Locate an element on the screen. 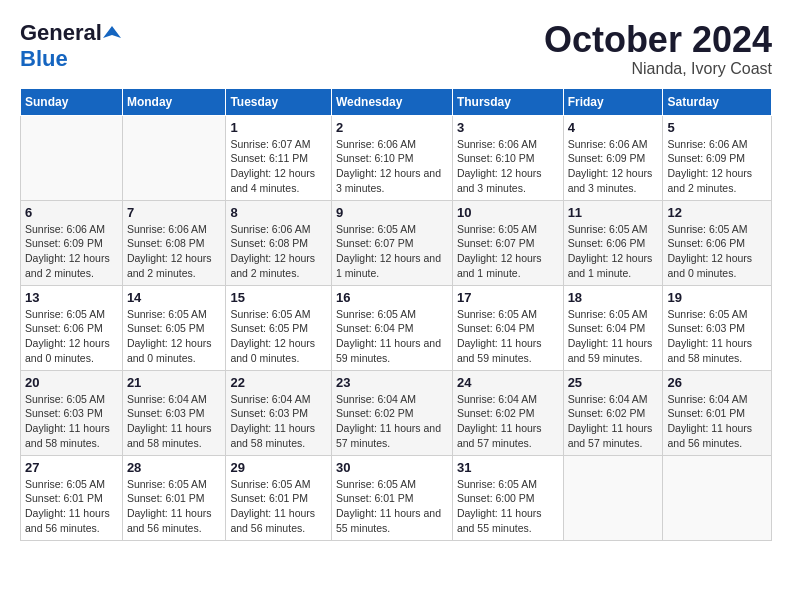 The width and height of the screenshot is (792, 612). day-number: 20 is located at coordinates (72, 382).